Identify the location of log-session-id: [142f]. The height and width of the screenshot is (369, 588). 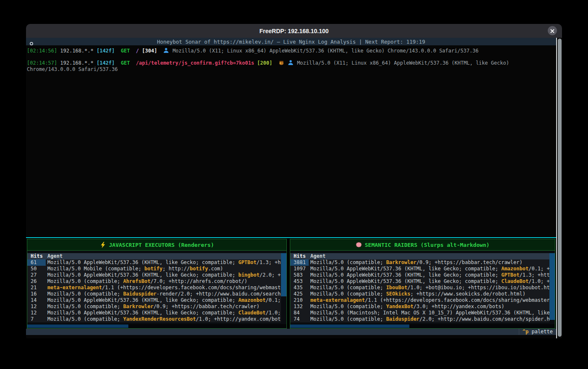
(109, 51).